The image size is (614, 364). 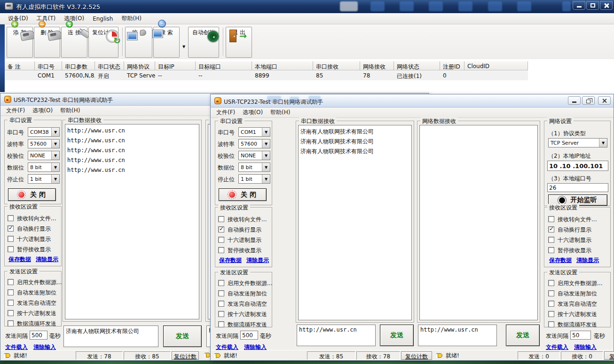 I want to click on table-header-cell: 网络状态, so click(x=417, y=66).